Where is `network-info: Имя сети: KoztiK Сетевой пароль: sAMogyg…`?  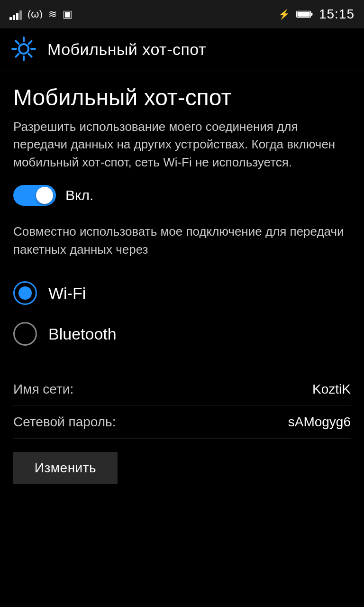
network-info: Имя сети: KoztiK Сетевой пароль: sAMogyg… is located at coordinates (182, 406).